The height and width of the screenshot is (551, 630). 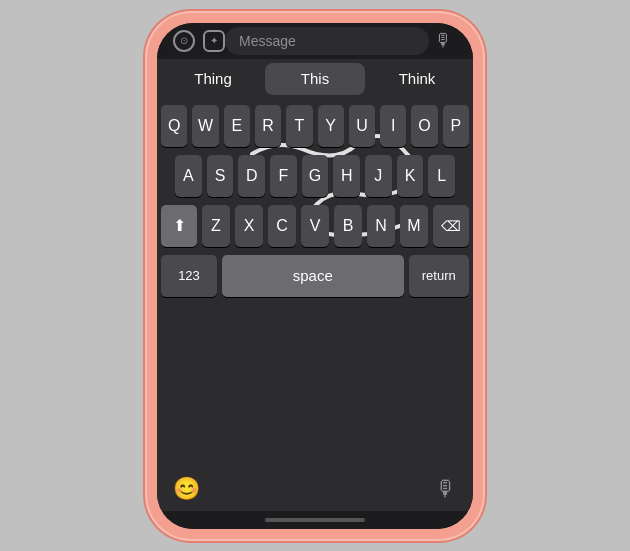 I want to click on delete-key: ⌫, so click(x=451, y=226).